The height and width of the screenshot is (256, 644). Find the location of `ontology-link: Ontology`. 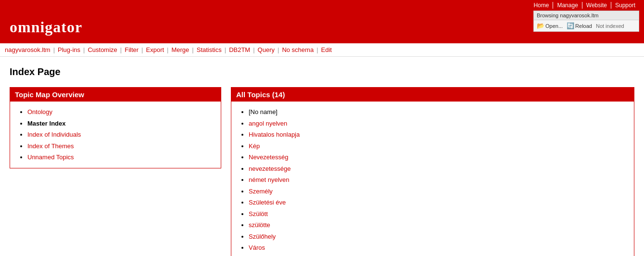

ontology-link: Ontology is located at coordinates (40, 112).